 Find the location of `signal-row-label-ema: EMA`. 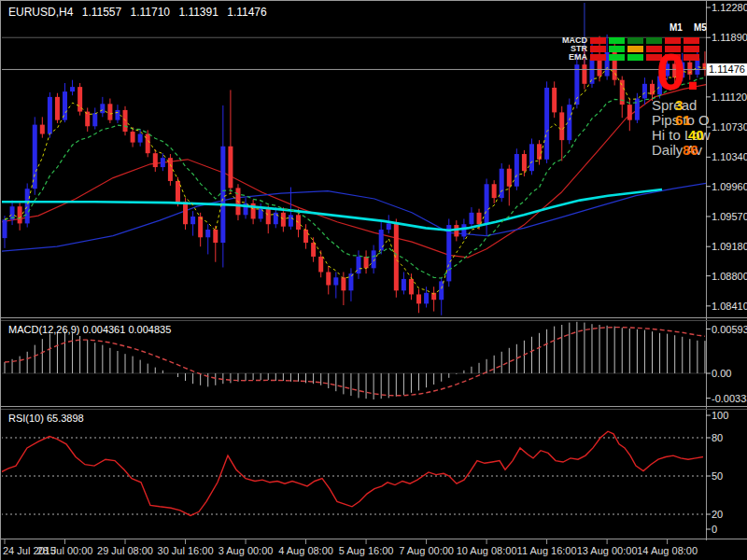

signal-row-label-ema: EMA is located at coordinates (575, 58).